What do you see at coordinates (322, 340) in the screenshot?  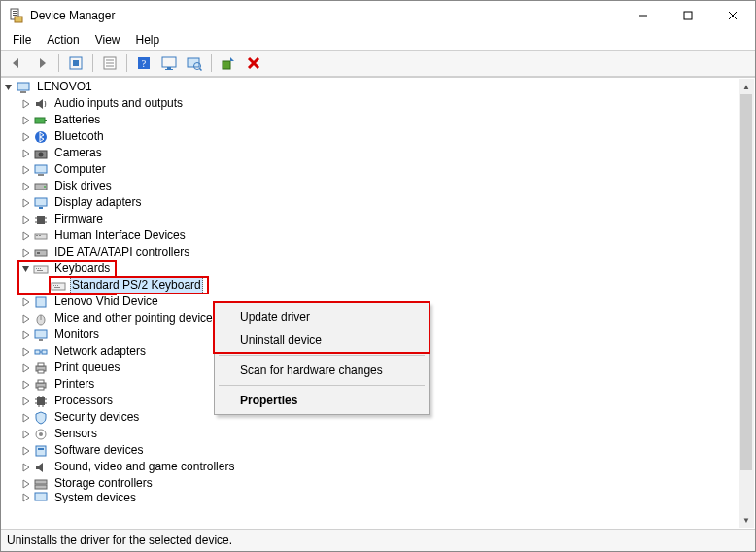 I see `context-uninstall-device: Uninstall device` at bounding box center [322, 340].